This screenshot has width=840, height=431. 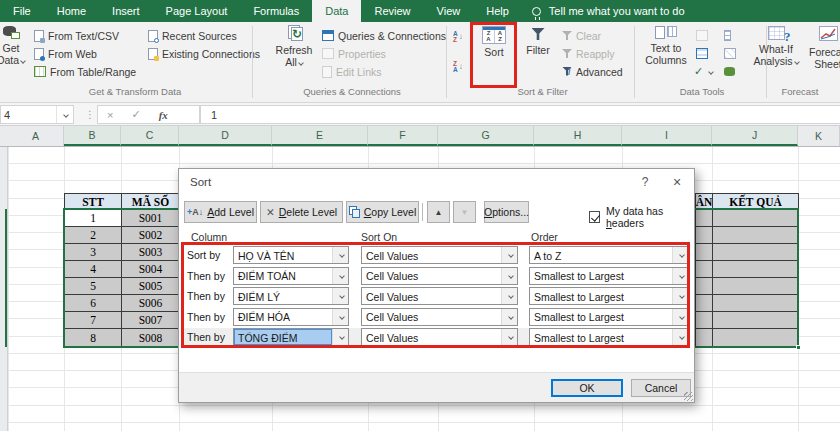 What do you see at coordinates (730, 72) in the screenshot?
I see `consolidate-button` at bounding box center [730, 72].